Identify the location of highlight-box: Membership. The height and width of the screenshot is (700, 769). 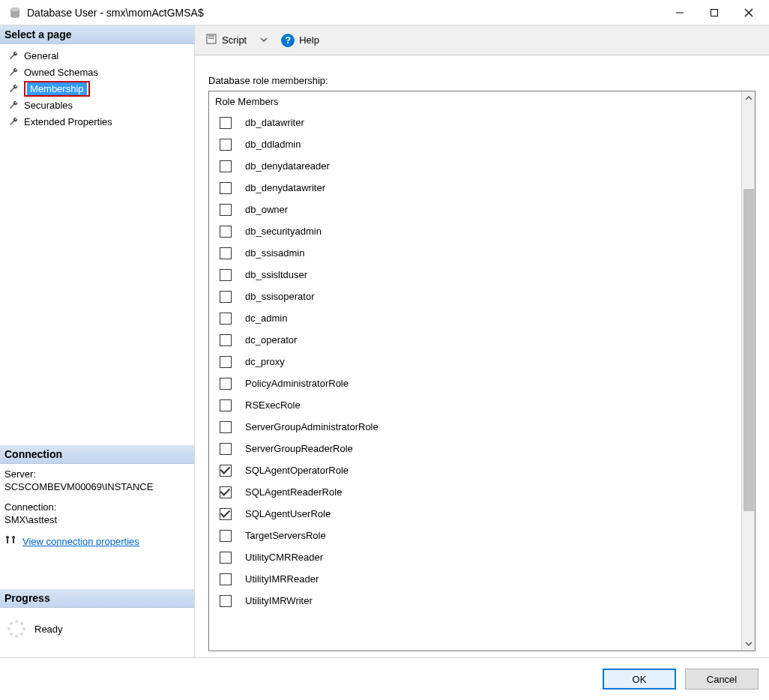
(57, 88).